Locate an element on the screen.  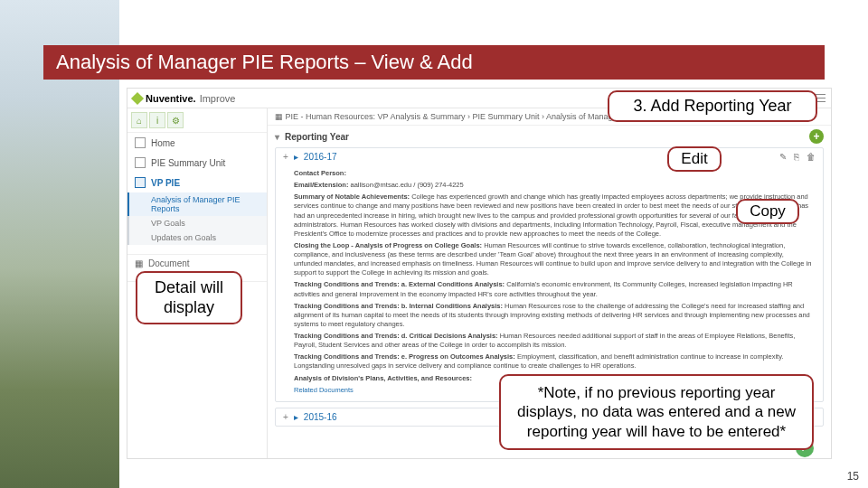
edit-icon: ✎ is located at coordinates (783, 157).